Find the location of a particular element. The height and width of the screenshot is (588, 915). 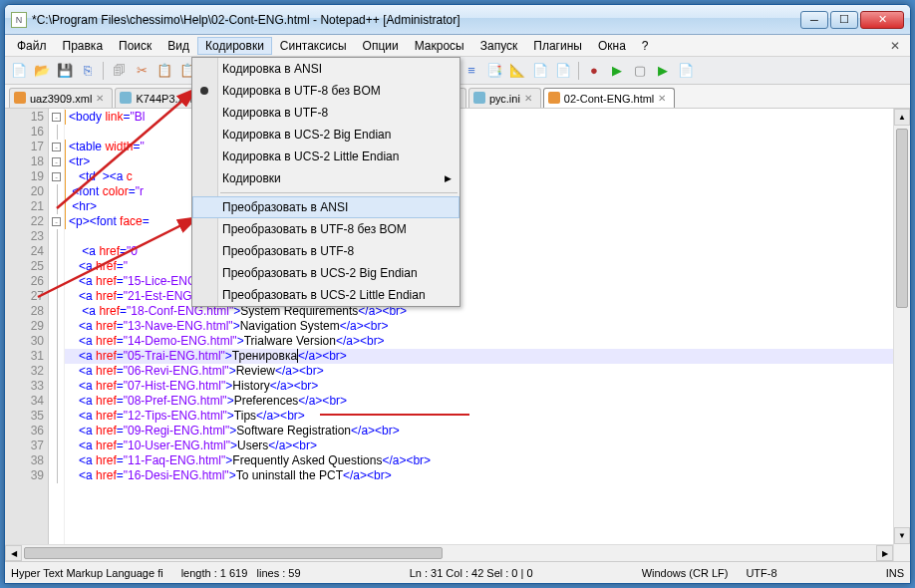

menu-item-кодировки: Кодировки▶ is located at coordinates (326, 178).